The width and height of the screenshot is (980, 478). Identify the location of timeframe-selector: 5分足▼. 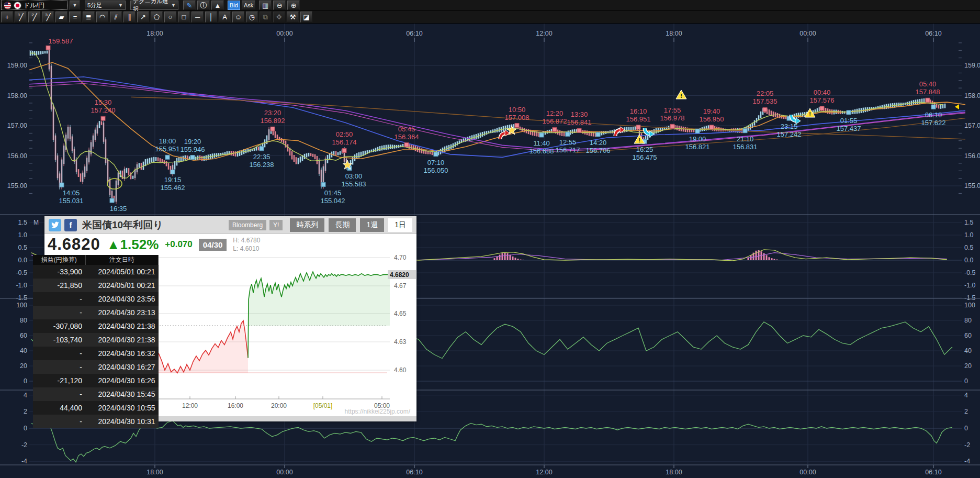
(105, 5).